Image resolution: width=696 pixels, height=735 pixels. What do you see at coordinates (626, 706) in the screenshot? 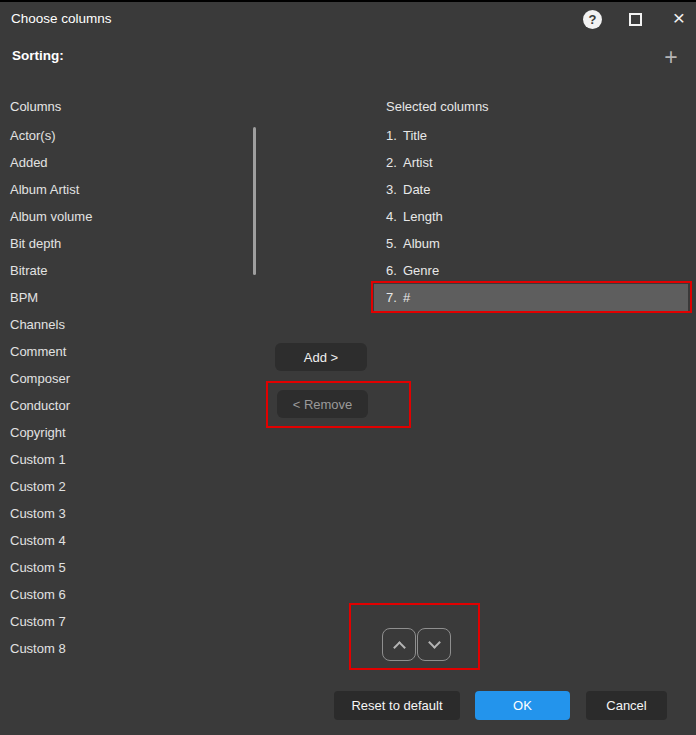
I see `cancel-button: Cancel` at bounding box center [626, 706].